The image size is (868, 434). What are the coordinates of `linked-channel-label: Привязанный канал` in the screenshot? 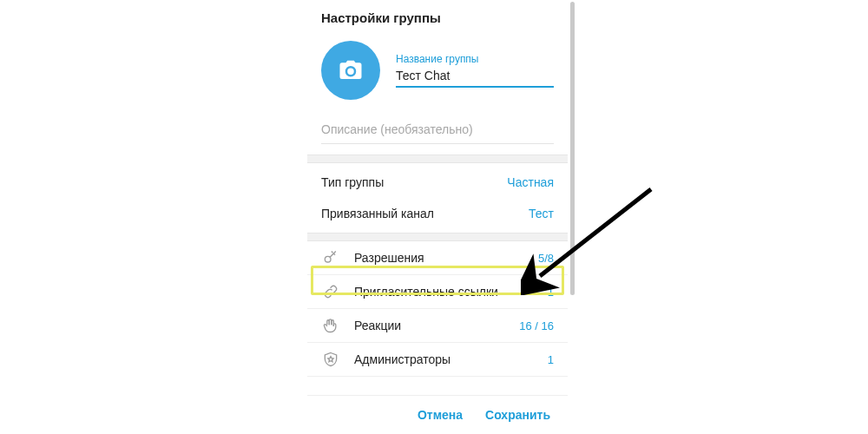 It's located at (378, 214).